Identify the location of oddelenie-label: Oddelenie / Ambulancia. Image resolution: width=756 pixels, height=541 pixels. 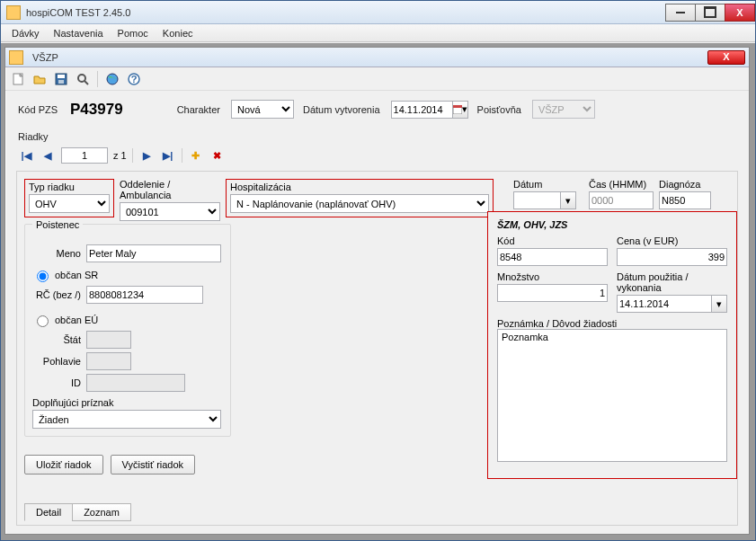
(170, 190).